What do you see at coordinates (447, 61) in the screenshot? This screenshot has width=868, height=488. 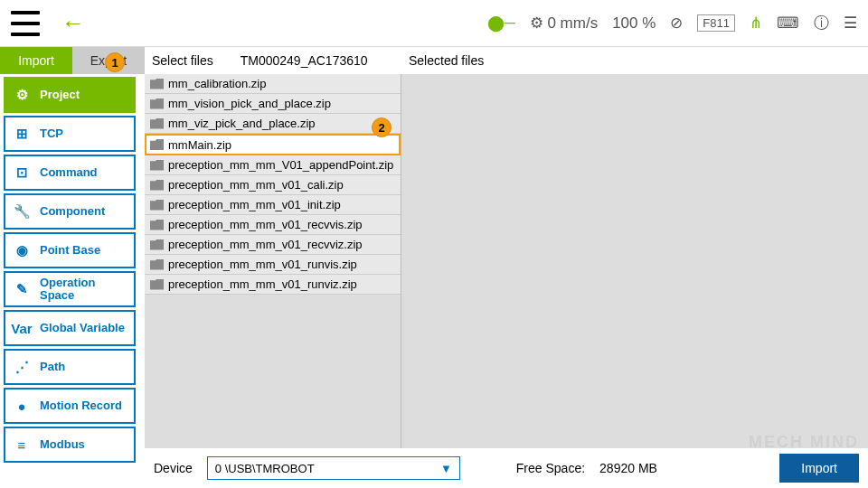 I see `selected-files-label: Selected files` at bounding box center [447, 61].